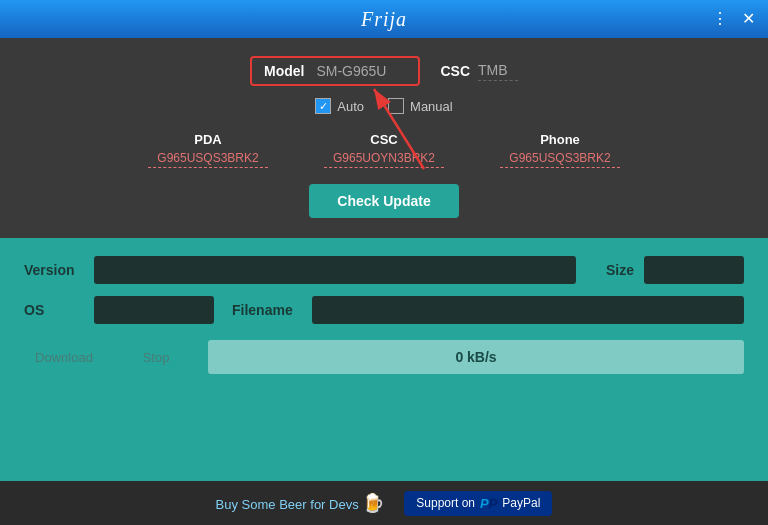  What do you see at coordinates (560, 140) in the screenshot?
I see `phone-label: Phone` at bounding box center [560, 140].